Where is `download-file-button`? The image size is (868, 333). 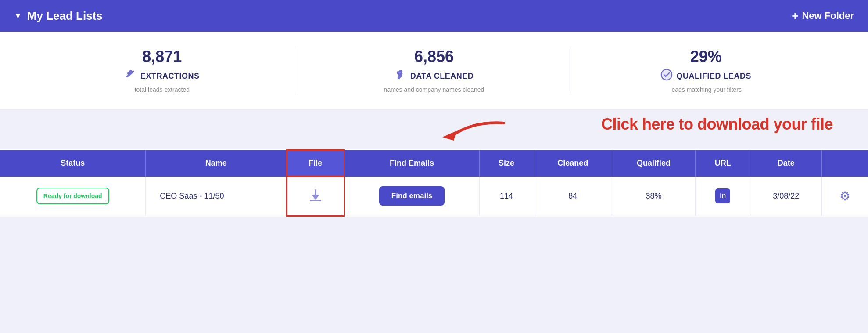 download-file-button is located at coordinates (316, 196).